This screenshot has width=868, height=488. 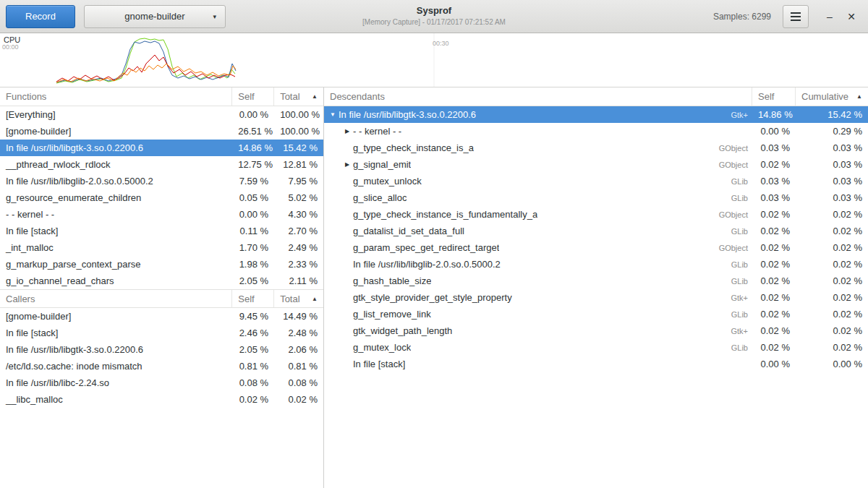 I want to click on function-name: g_slice_alloc, so click(x=380, y=198).